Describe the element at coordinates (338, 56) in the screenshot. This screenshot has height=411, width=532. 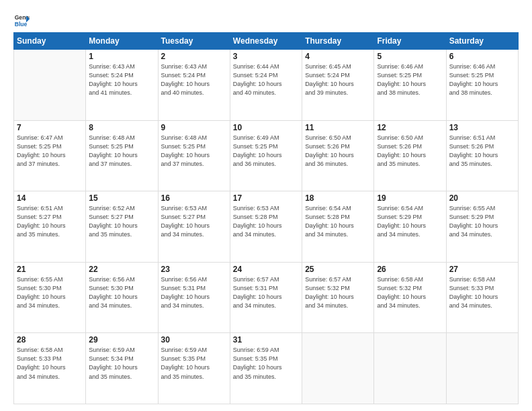
I see `day-number: 4` at that location.